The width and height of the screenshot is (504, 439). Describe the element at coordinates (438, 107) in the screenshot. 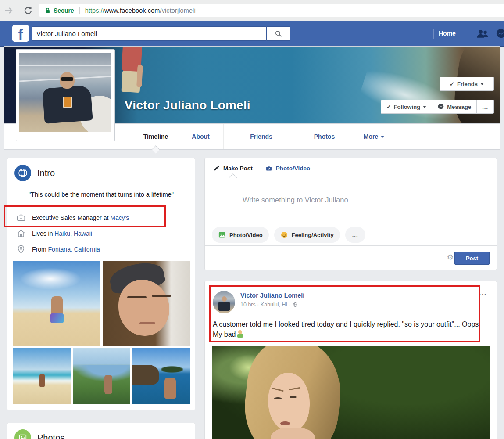

I see `profile-action-buttons: ✓ Following Message ...` at that location.